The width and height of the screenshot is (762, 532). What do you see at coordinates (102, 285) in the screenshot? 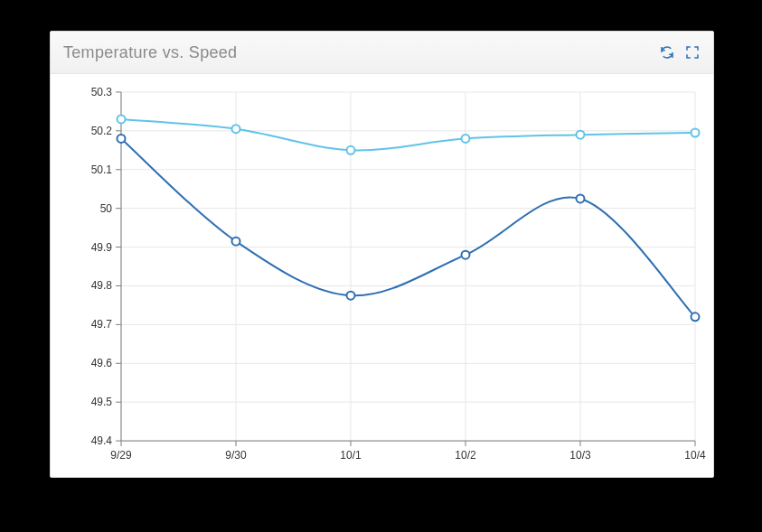
I see `svg-text: 49.8` at bounding box center [102, 285].